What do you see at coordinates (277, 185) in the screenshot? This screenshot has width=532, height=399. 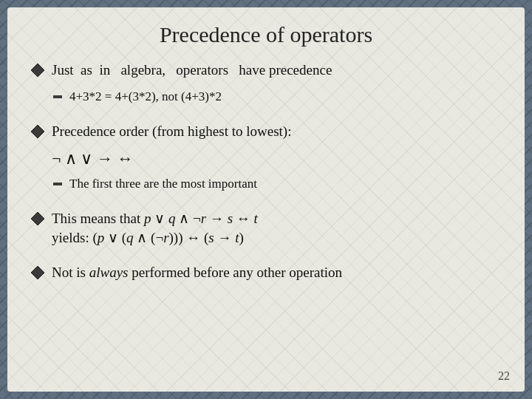 I see `sub-bullet-operators: The first three are the most important` at bounding box center [277, 185].